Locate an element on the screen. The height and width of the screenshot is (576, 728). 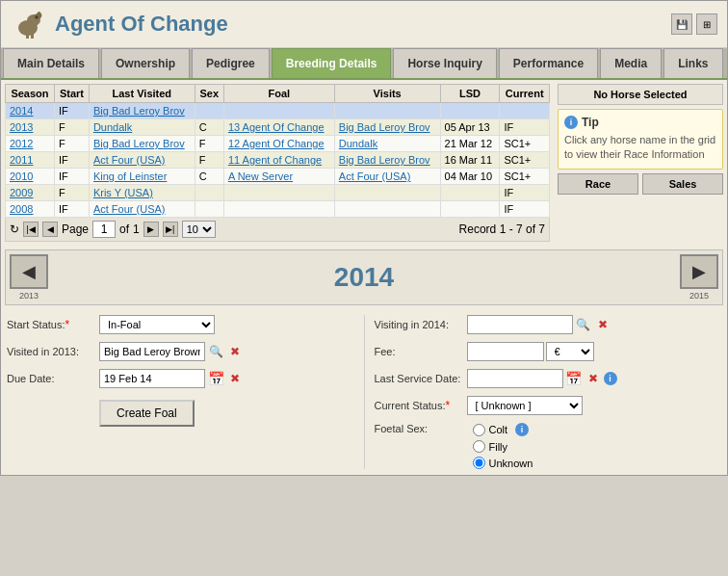
due-date-label: Due Date: is located at coordinates (50, 379).